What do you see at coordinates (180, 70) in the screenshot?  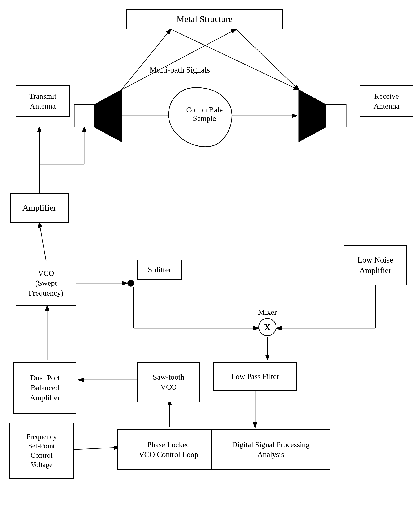 I see `multipath-signals-label: Multi-path Signals` at bounding box center [180, 70].